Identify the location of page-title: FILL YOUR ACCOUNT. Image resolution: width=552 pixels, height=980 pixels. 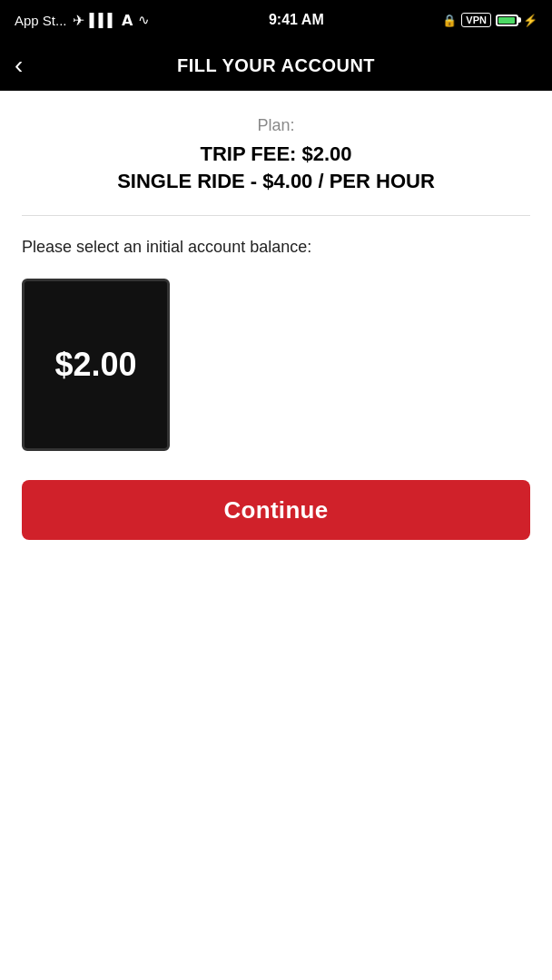
(276, 65).